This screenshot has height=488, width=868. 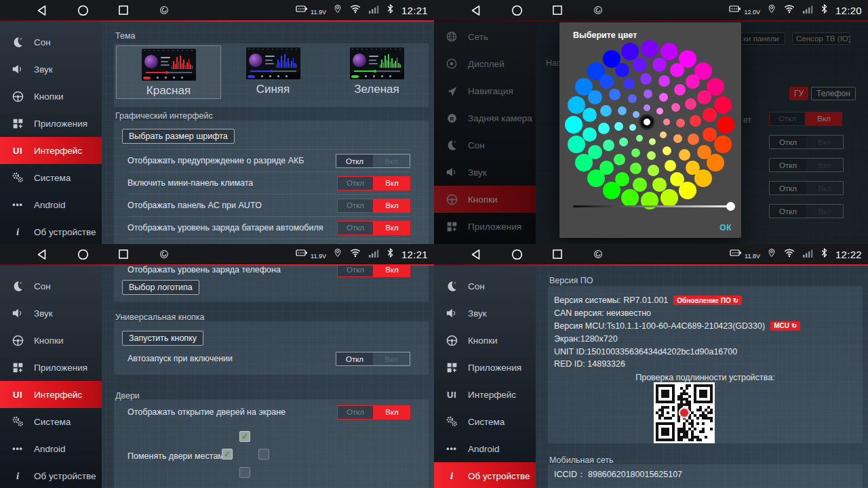 What do you see at coordinates (161, 287) in the screenshot?
I see `logo-select-button: Выбор логотипа` at bounding box center [161, 287].